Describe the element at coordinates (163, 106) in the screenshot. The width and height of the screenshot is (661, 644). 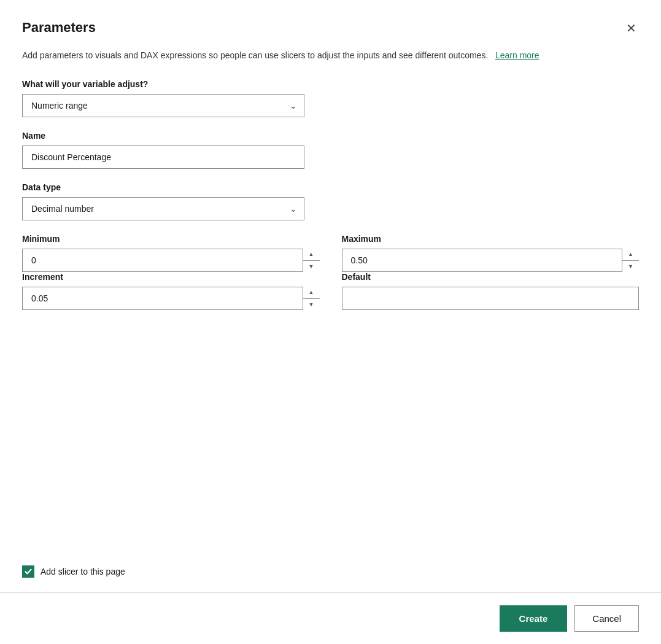
I see `variable-select-wrapper: Numeric range List of values Date range …` at that location.